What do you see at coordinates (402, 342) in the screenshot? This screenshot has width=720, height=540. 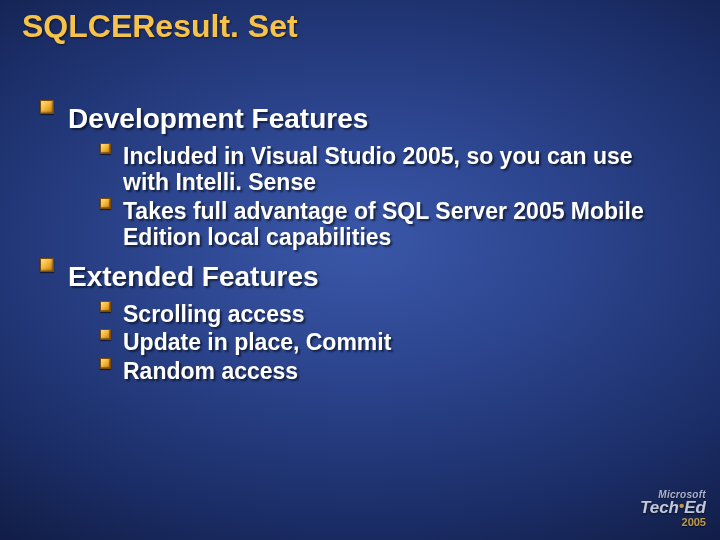 I see `feature-text: Update in place, Commit` at bounding box center [402, 342].